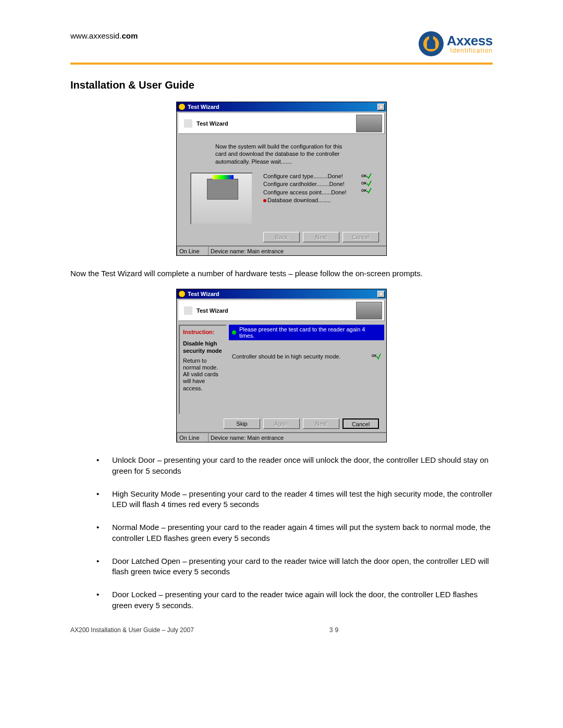 This screenshot has width=563, height=728. Describe the element at coordinates (295, 466) in the screenshot. I see `bullet-unlock: Unlock Door – presenting your card to th…` at that location.